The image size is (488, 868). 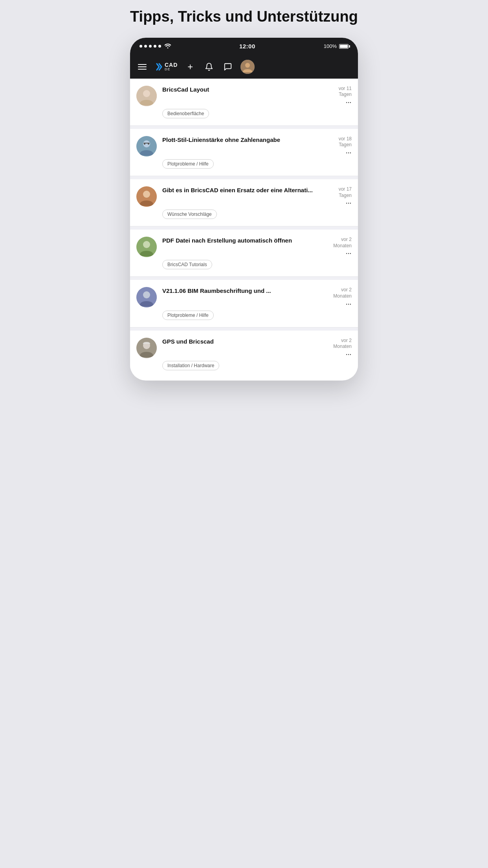 I want to click on item-body-1: BricsCad Layout vor 11Tagen ··· Bedienob…, so click(x=257, y=102).